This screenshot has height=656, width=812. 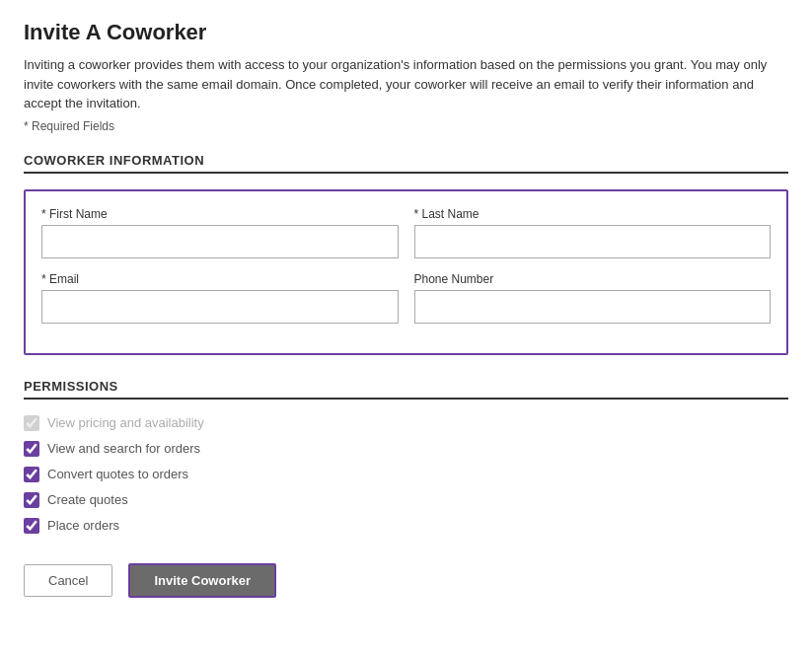 What do you see at coordinates (220, 233) in the screenshot?
I see `first-name-group: * First Name` at bounding box center [220, 233].